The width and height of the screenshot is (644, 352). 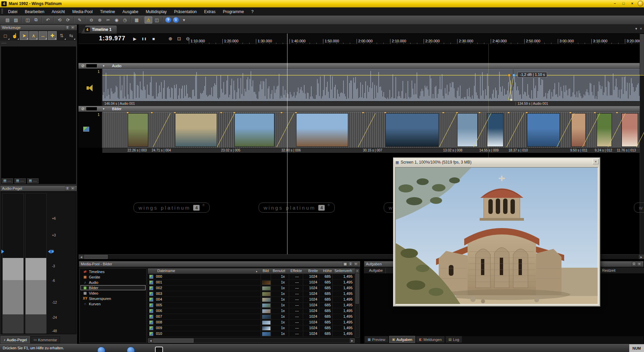 What do you see at coordinates (632, 3) in the screenshot?
I see `close-button: ×` at bounding box center [632, 3].